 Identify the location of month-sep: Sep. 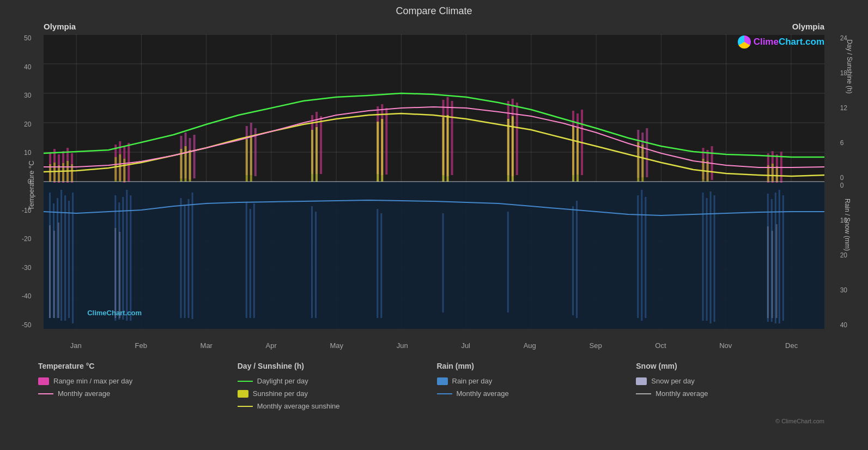
(596, 346).